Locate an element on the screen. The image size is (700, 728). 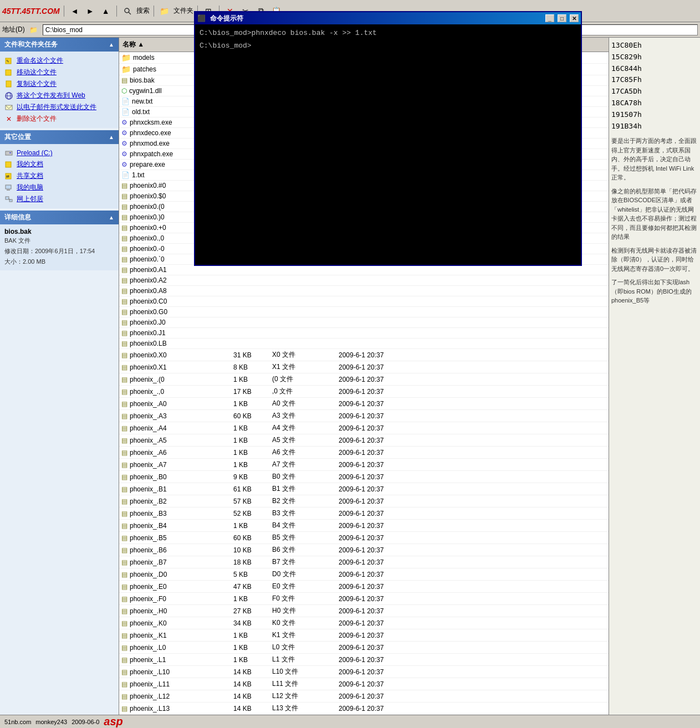
table-row: ▤ phoenix_.L11 14 KB L11 文件 2009-6-1 20:… is located at coordinates (364, 684).